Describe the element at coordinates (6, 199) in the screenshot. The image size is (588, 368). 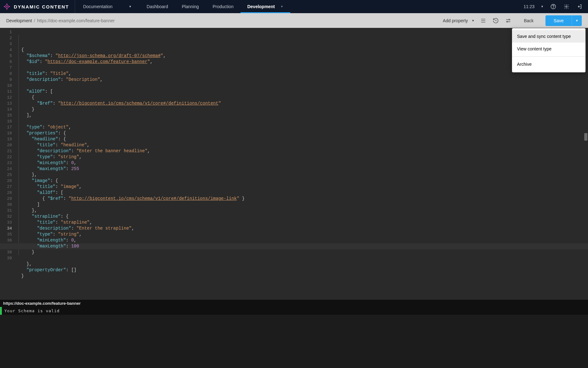
I see `gutter-line-number: 29` at that location.